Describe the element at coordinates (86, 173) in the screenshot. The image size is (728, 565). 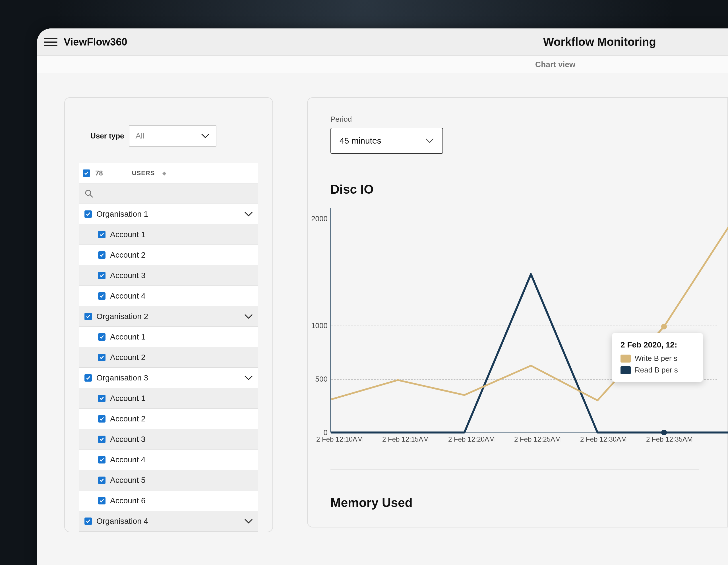
I see `select-all-checkbox` at that location.